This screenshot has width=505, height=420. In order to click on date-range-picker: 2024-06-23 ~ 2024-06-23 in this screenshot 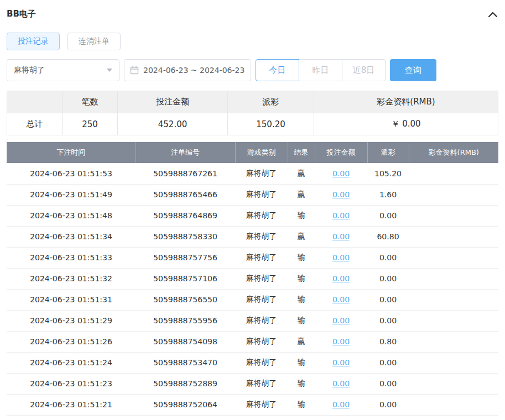, I will do `click(188, 70)`.